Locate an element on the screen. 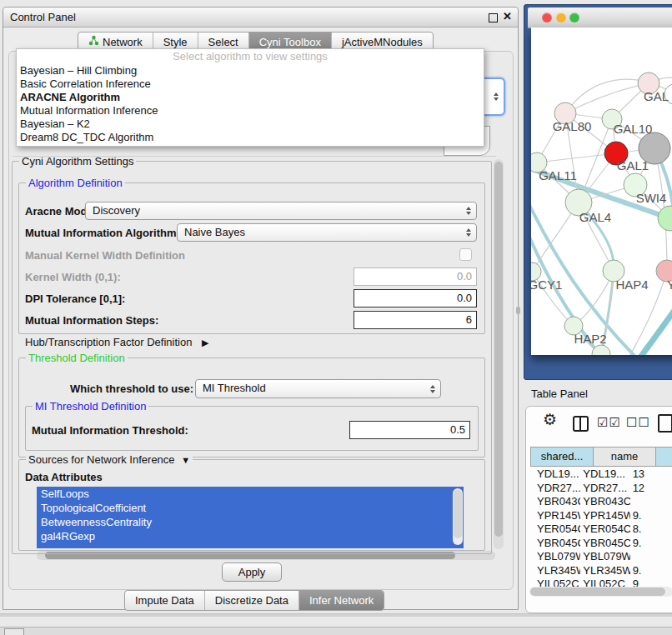  mi-steps-field: 6 is located at coordinates (415, 320).